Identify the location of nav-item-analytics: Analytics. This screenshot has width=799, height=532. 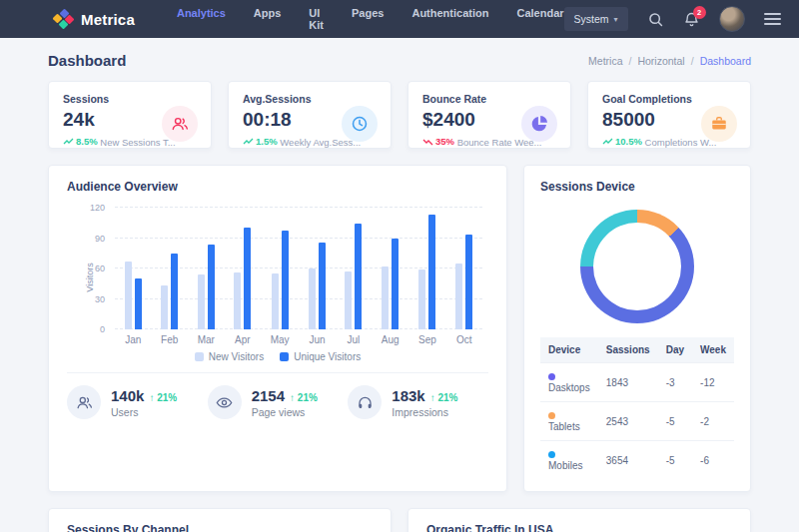
(202, 19).